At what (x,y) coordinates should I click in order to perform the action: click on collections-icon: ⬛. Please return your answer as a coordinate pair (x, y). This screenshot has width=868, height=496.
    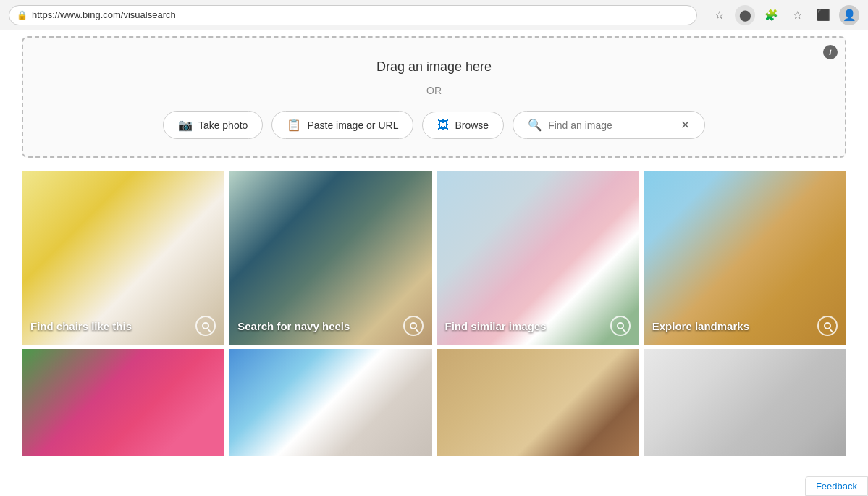
    Looking at the image, I should click on (823, 15).